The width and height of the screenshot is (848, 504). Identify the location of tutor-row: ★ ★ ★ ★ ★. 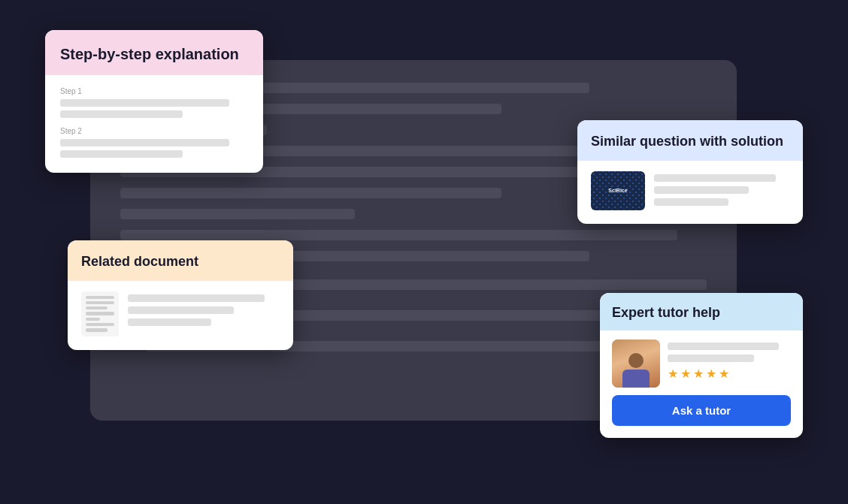
(701, 364).